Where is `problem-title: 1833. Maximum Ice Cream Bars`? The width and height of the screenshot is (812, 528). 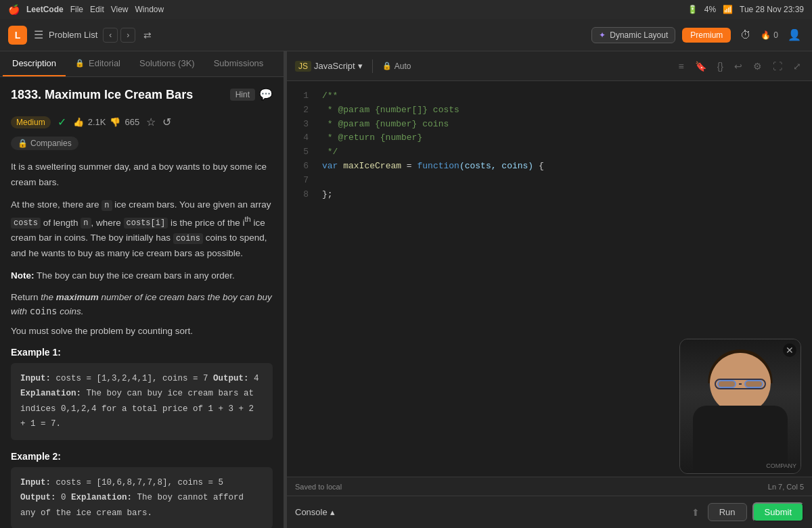
problem-title: 1833. Maximum Ice Cream Bars is located at coordinates (102, 95).